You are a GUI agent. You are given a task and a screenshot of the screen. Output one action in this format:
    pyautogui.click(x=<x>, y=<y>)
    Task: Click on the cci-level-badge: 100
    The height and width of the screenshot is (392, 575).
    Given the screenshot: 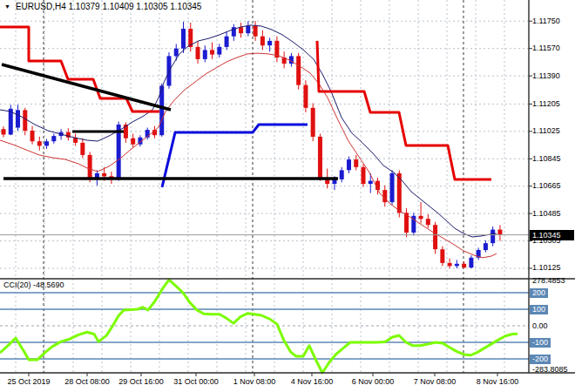 What is the action you would take?
    pyautogui.click(x=538, y=310)
    